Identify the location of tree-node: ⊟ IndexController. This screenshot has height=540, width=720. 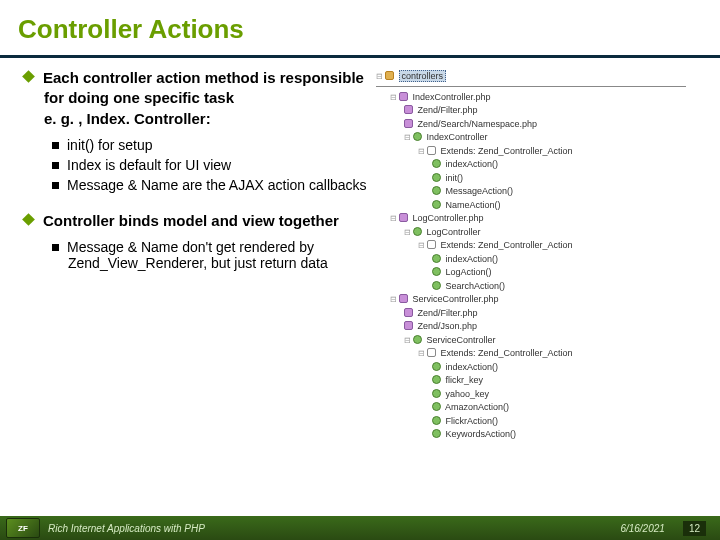
(536, 138).